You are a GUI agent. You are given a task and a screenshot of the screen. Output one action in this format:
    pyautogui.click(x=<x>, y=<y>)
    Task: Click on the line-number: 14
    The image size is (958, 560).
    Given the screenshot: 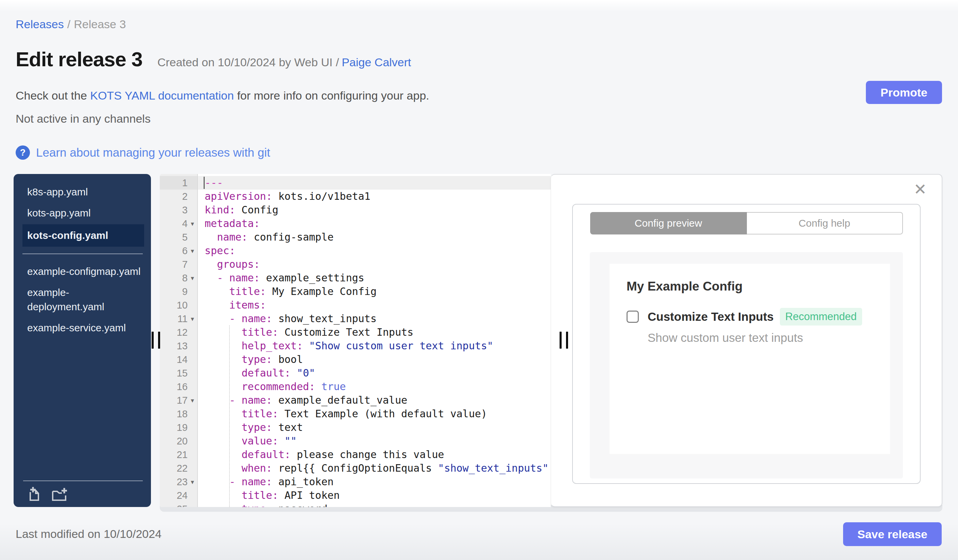 What is the action you would take?
    pyautogui.click(x=182, y=359)
    